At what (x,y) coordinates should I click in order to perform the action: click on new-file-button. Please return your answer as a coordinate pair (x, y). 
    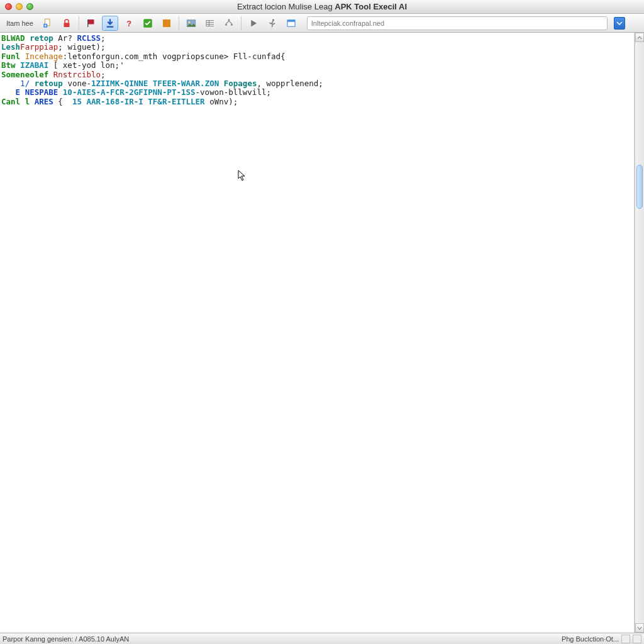
    Looking at the image, I should click on (48, 23).